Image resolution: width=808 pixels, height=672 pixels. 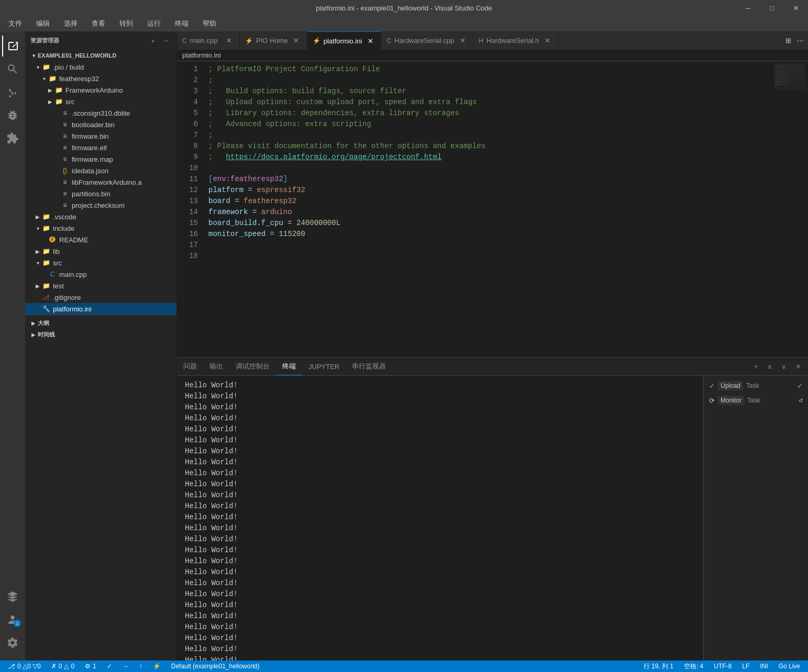 What do you see at coordinates (101, 217) in the screenshot?
I see `tree-item-vscode: ▶ 📁 .vscode` at bounding box center [101, 217].